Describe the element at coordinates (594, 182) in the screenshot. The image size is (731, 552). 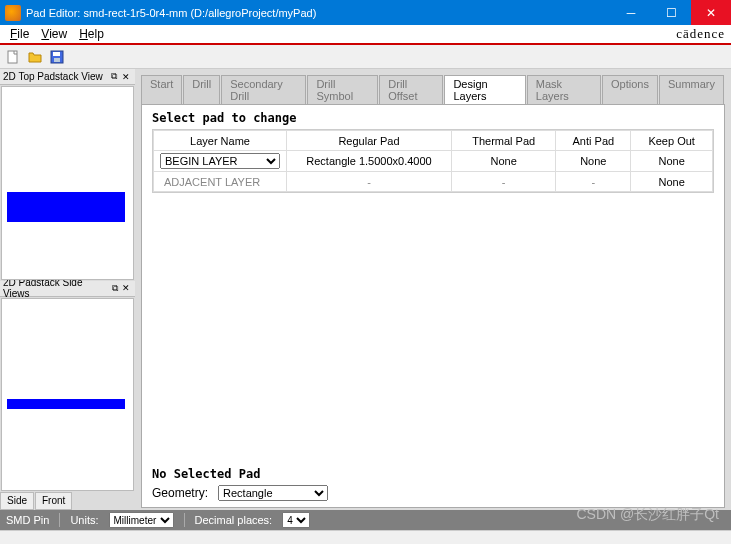
I see `cell-anti: -` at that location.